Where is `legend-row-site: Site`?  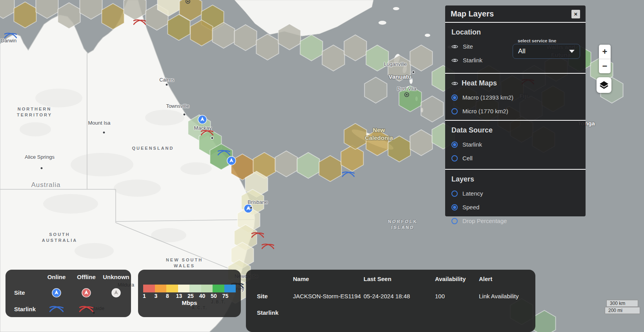
legend-row-site: Site is located at coordinates (24, 292).